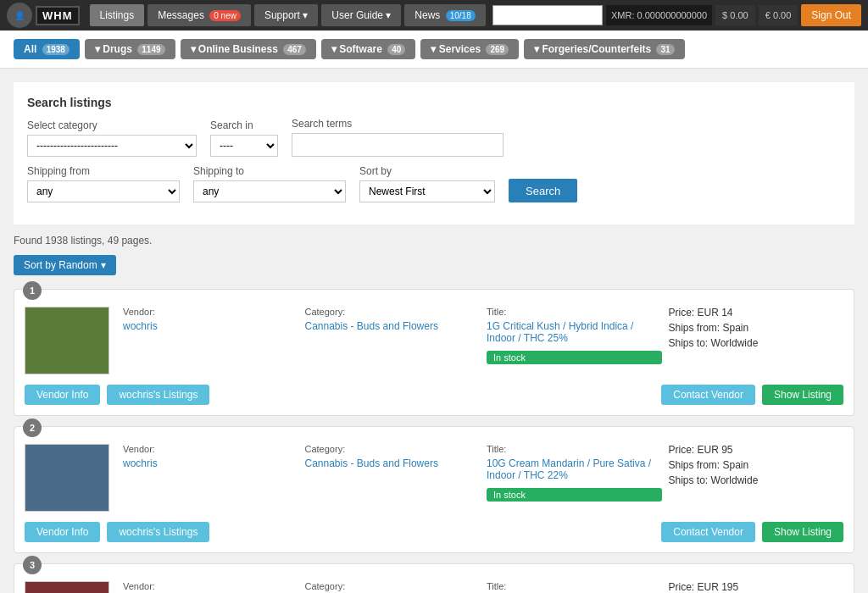 Image resolution: width=868 pixels, height=593 pixels. What do you see at coordinates (103, 265) in the screenshot?
I see `chevron-down-icon: ▾` at bounding box center [103, 265].